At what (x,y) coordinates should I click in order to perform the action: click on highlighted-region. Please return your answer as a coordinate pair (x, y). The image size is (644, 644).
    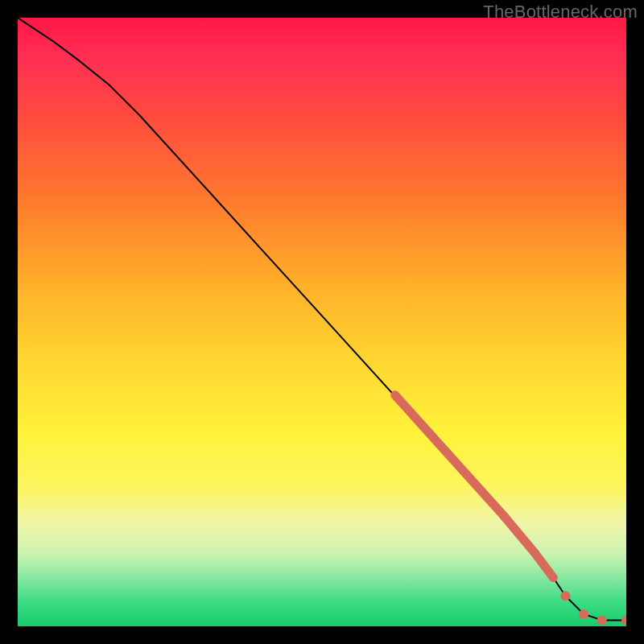
    Looking at the image, I should click on (475, 486).